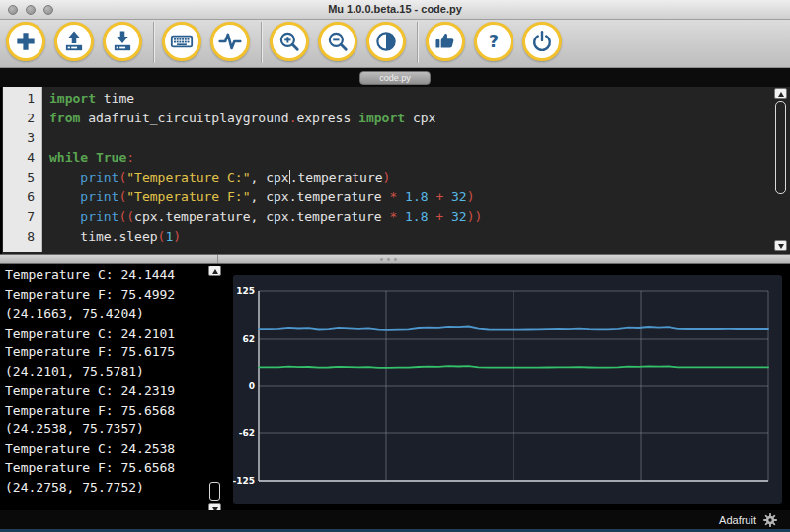  I want to click on question-icon: ?, so click(494, 41).